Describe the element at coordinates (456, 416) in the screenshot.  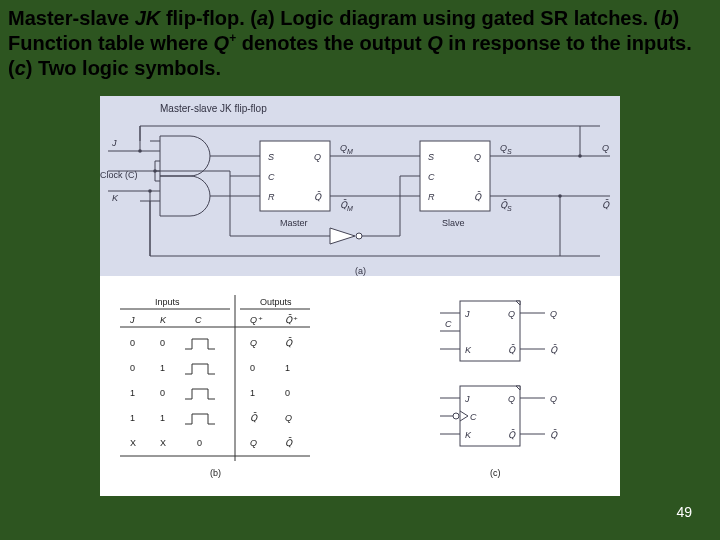
I see `bubble-icon` at that location.